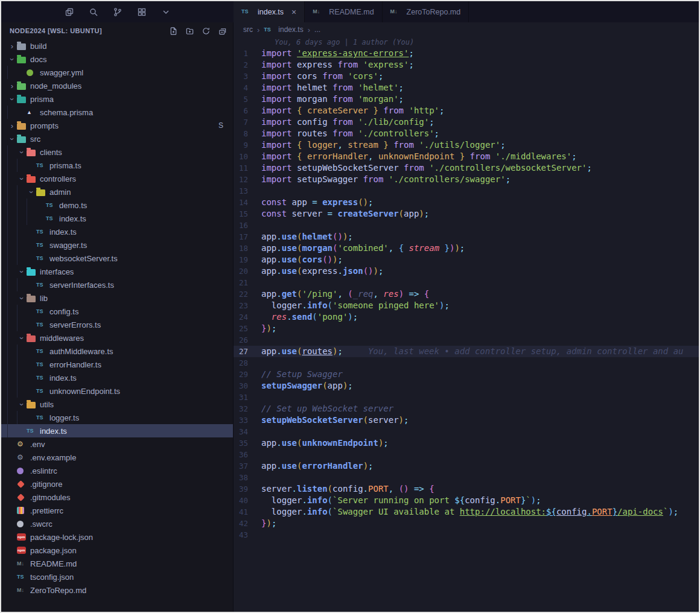  Describe the element at coordinates (117, 179) in the screenshot. I see `tree-item-controllers: ›controllers` at that location.